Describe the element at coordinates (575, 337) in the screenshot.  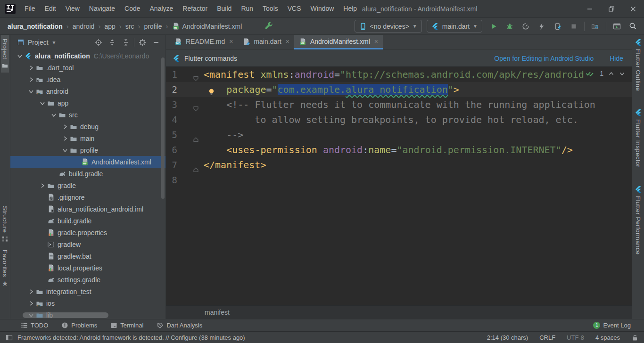
I see `status-file-encoding: UTF-8` at that location.